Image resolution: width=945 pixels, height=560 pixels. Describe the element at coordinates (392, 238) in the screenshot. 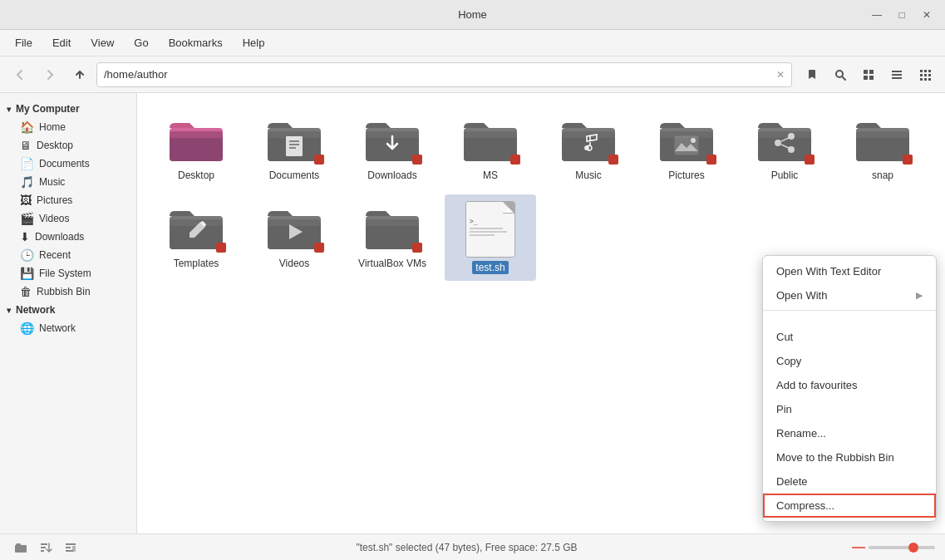

I see `file-item-virtualbox: VirtualBox VMs` at that location.